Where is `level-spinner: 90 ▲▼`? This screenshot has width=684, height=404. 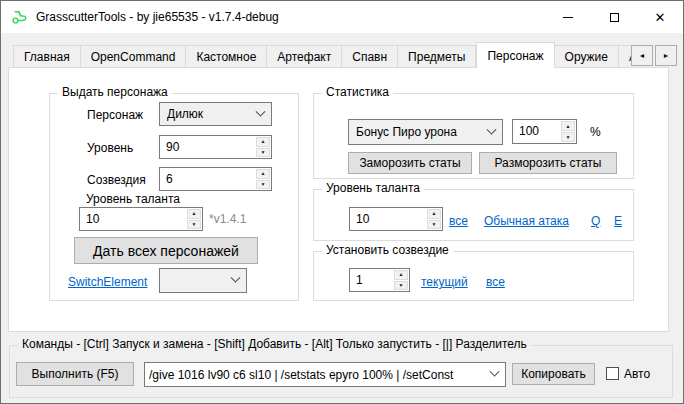 level-spinner: 90 ▲▼ is located at coordinates (216, 147).